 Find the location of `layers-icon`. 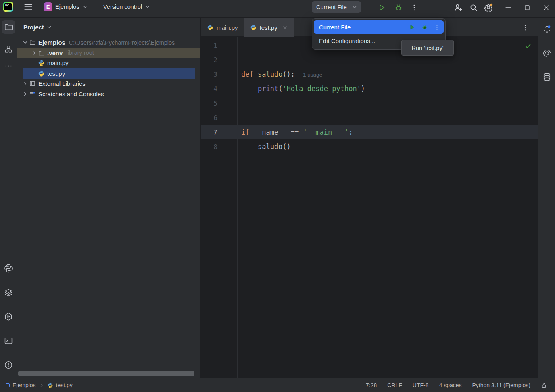

layers-icon is located at coordinates (8, 292).